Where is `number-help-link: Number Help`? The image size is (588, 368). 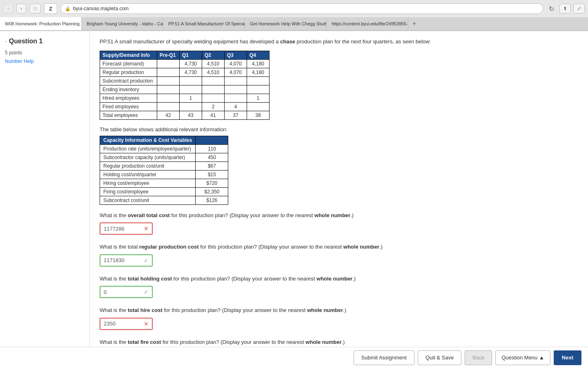
number-help-link: Number Help is located at coordinates (20, 61).